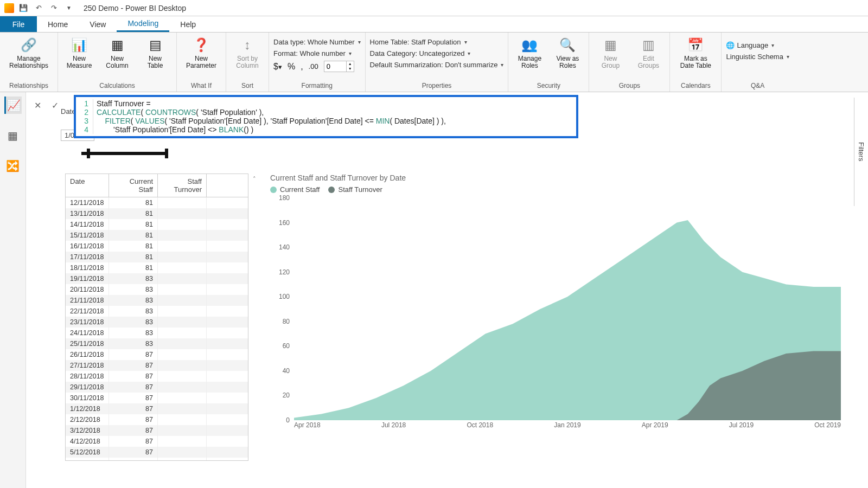 This screenshot has width=868, height=488. What do you see at coordinates (29, 52) in the screenshot?
I see `manage-relationships-button: 🔗 Manage Relationships` at bounding box center [29, 52].